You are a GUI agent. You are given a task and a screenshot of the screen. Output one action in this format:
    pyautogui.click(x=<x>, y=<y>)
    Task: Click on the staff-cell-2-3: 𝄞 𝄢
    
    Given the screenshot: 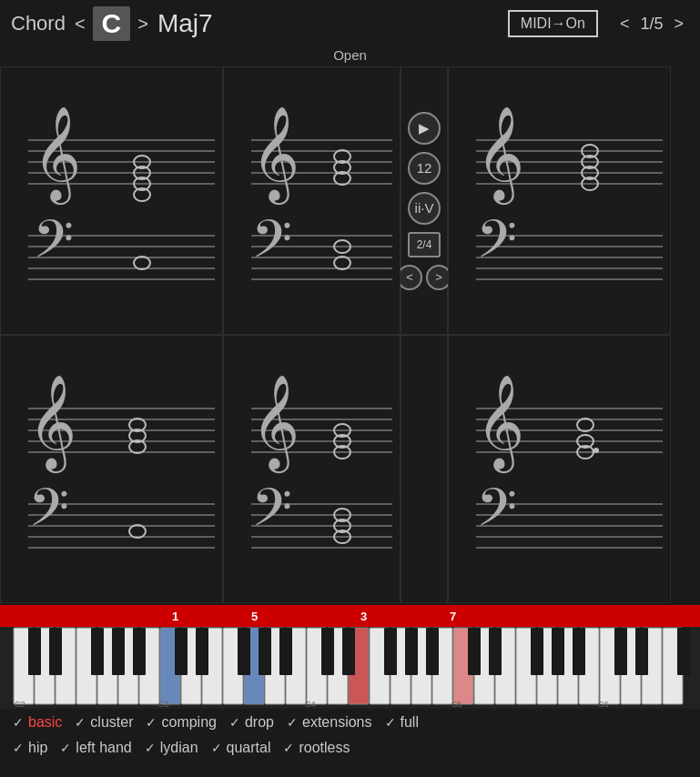 What is the action you would take?
    pyautogui.click(x=559, y=469)
    